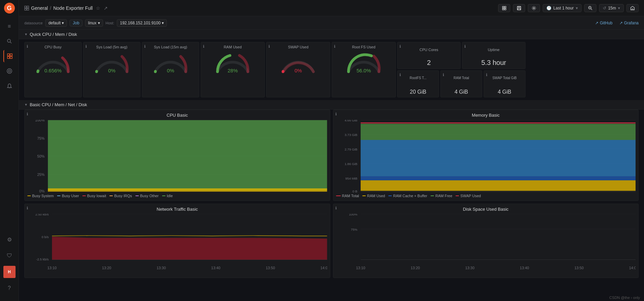 Image resolution: width=644 pixels, height=301 pixels. Describe the element at coordinates (9, 71) in the screenshot. I see `sidebar-item-explore` at that location.